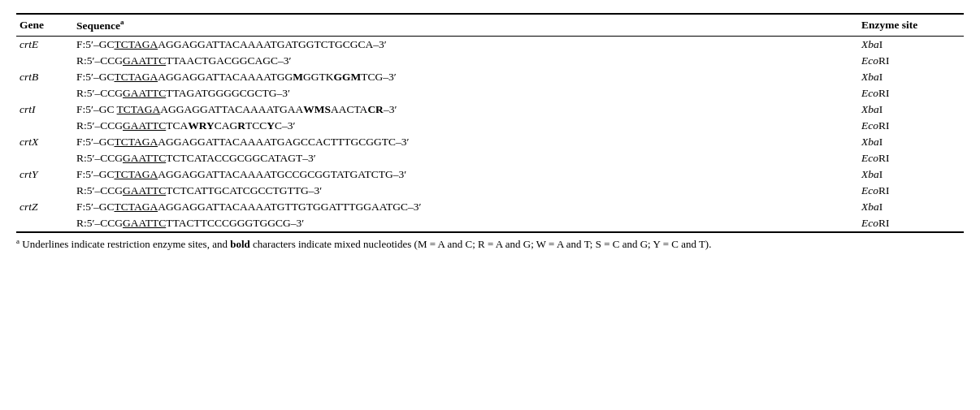 Image resolution: width=980 pixels, height=410 pixels. Describe the element at coordinates (466, 110) in the screenshot. I see `seq-crtI-F: F:5′–GC TCTAGAAGGAGGATTACAAAATGAAWMSAACT…` at that location.